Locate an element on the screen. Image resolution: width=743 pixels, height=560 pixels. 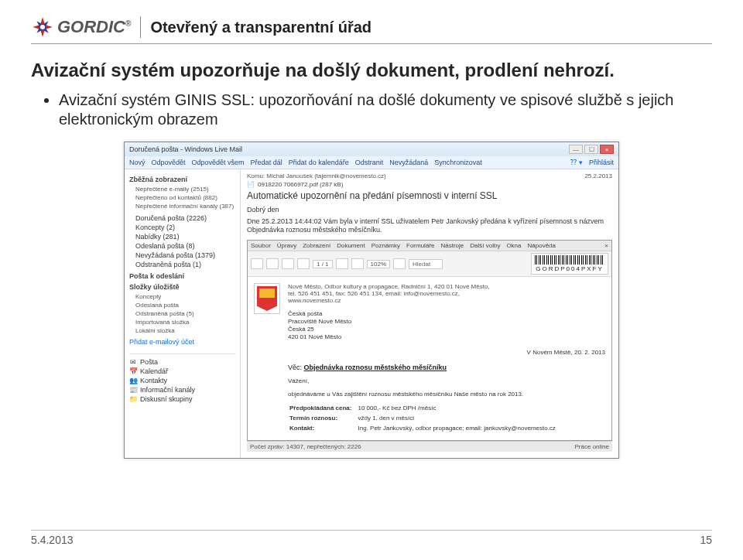
slide-headline: Avizační systém upozorňuje na došlý doku… is located at coordinates (372, 70).